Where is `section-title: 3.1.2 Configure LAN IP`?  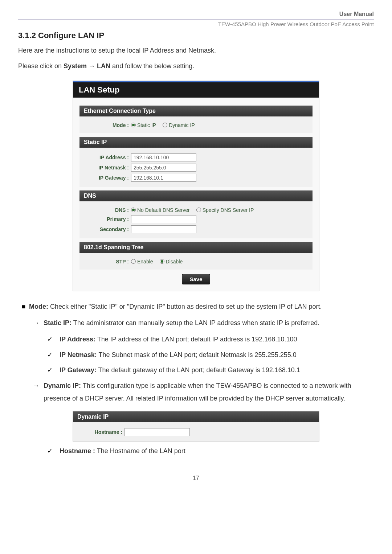 section-title: 3.1.2 Configure LAN IP is located at coordinates (196, 36).